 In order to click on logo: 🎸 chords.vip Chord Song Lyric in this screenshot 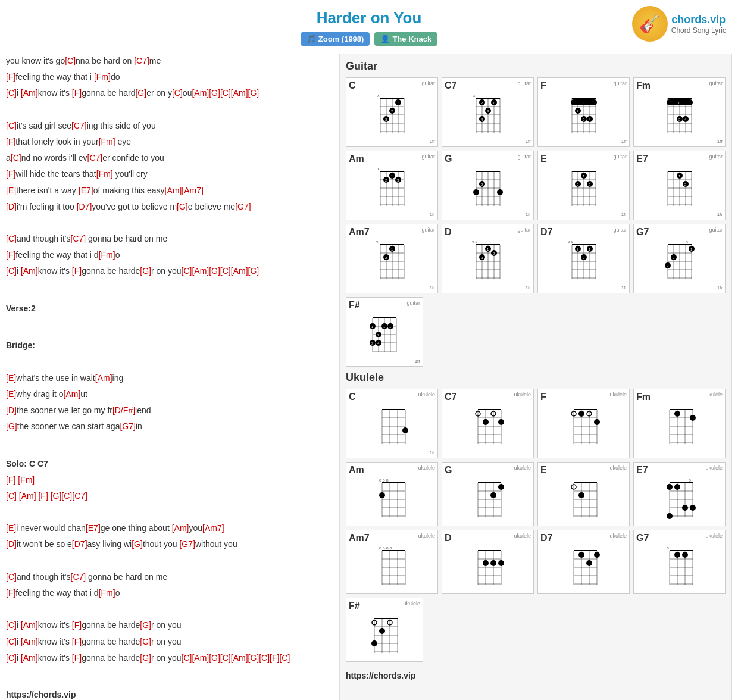, I will do `click(679, 24)`.